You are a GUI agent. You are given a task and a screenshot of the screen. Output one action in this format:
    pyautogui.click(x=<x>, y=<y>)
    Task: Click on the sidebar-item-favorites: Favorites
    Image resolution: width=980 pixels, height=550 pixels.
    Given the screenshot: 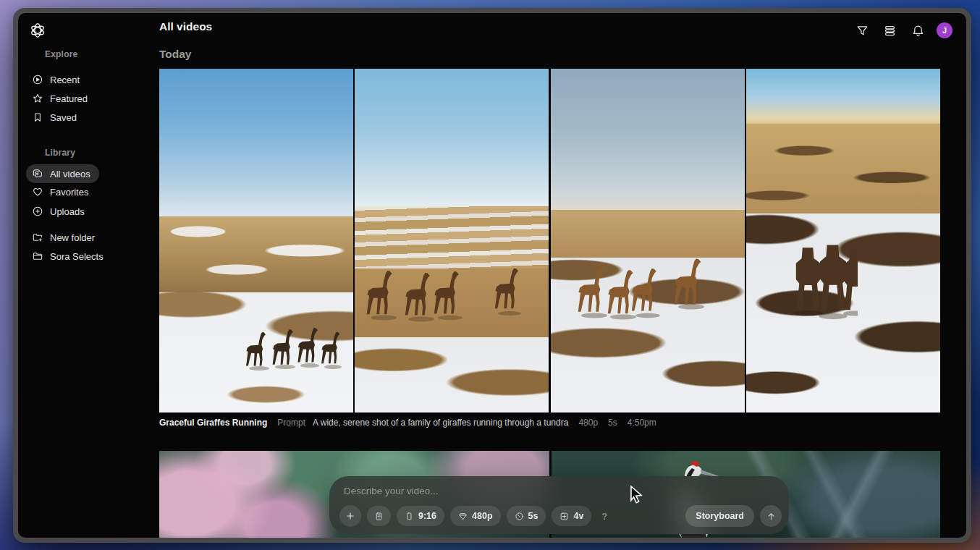 What is the action you would take?
    pyautogui.click(x=62, y=192)
    